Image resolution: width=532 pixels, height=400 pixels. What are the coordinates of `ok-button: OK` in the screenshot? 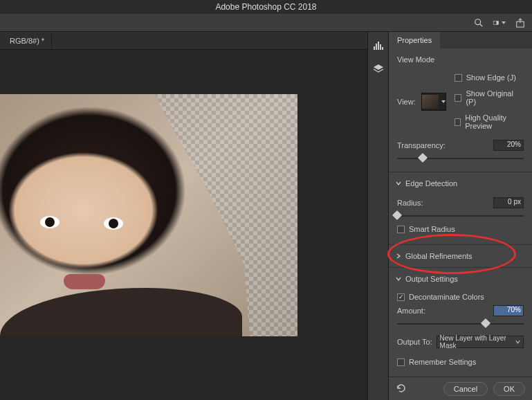 It's located at (509, 389).